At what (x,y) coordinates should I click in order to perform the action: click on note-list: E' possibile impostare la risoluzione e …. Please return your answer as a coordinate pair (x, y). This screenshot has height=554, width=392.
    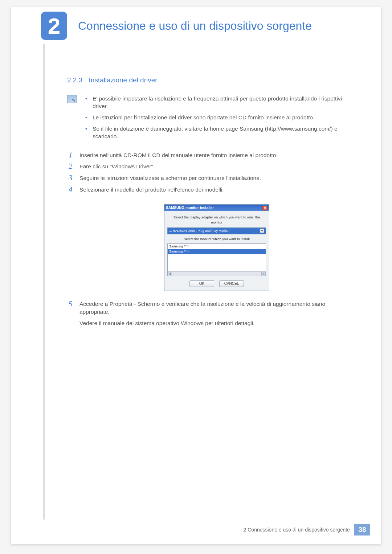
    Looking at the image, I should click on (219, 120).